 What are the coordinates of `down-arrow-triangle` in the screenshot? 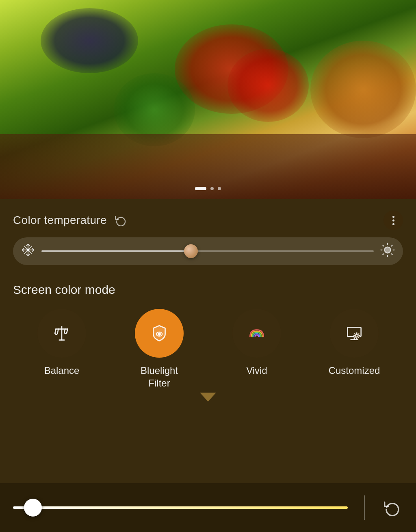 It's located at (208, 397).